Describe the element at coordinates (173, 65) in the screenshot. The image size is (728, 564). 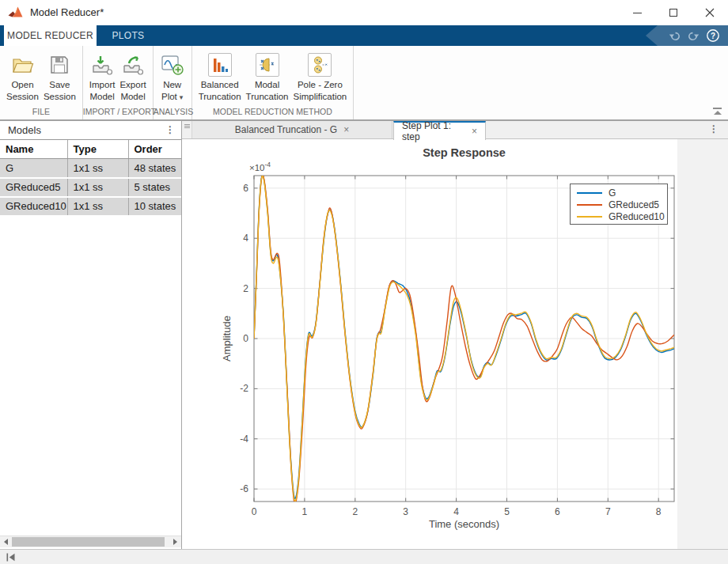
I see `new-plot-icon` at that location.